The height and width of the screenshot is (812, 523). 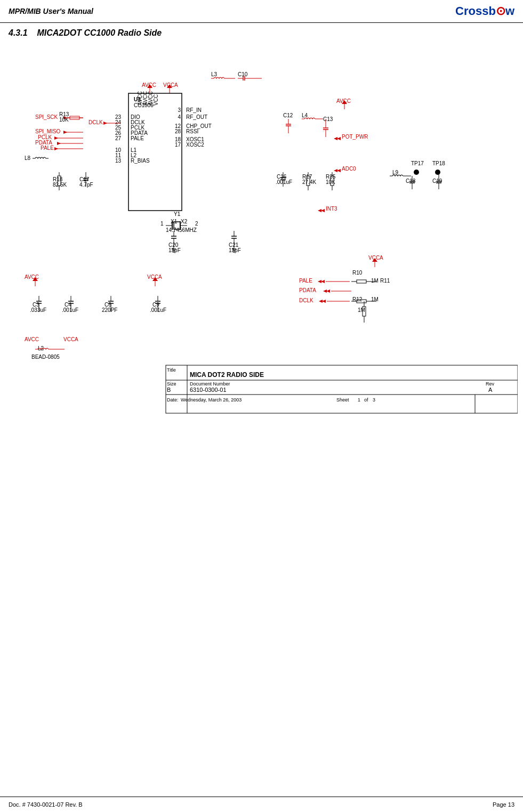 I want to click on svg-text: 4, so click(x=179, y=117).